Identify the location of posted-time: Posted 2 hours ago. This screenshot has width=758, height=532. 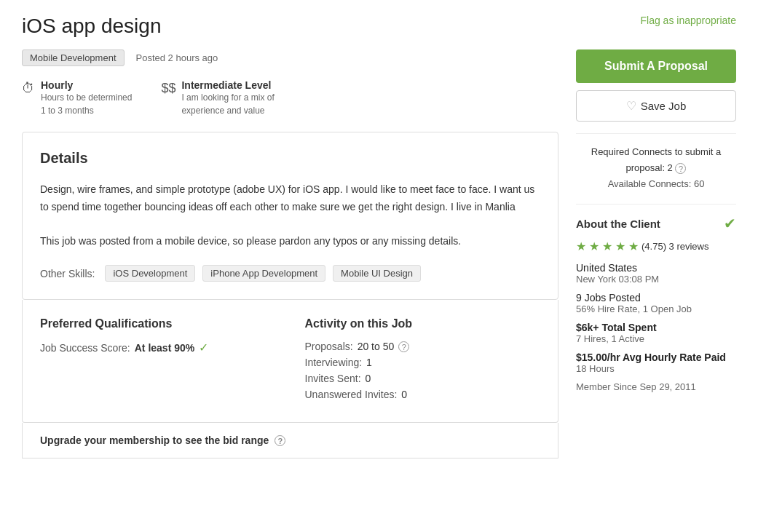
(178, 58).